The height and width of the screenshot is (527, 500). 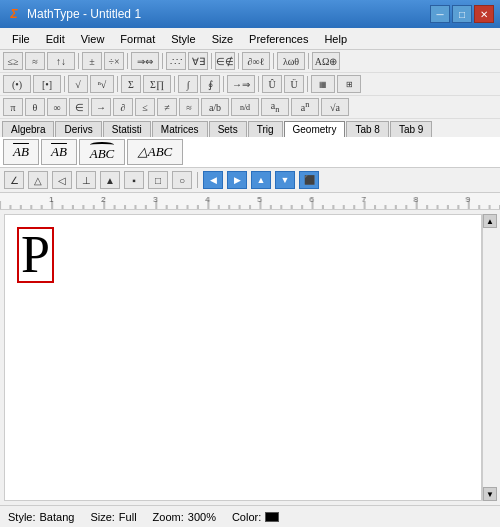 What do you see at coordinates (102, 84) in the screenshot?
I see `tb-sqrt2: ⁿ√` at bounding box center [102, 84].